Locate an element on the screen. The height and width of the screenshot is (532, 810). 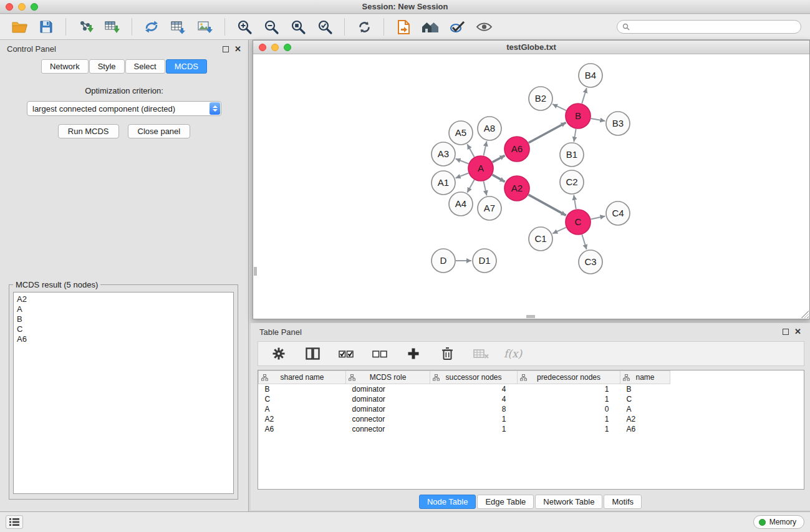
hide-panels-button is located at coordinates (430, 27).